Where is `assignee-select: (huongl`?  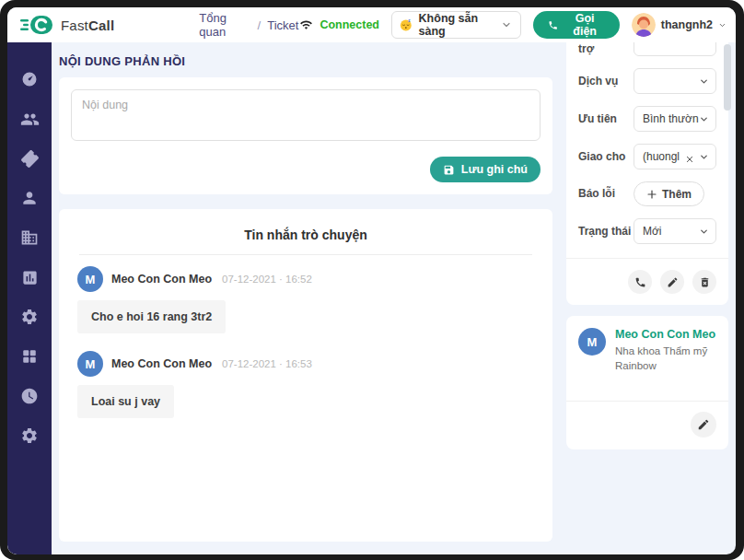
assignee-select: (huongl is located at coordinates (675, 157).